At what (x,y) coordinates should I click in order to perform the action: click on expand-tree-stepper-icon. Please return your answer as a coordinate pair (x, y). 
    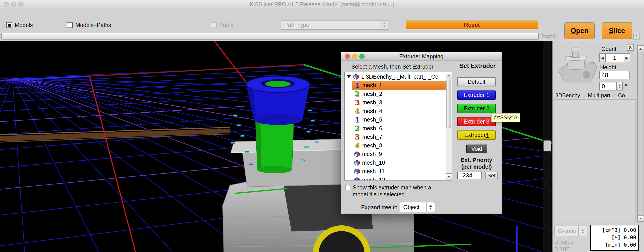
    Looking at the image, I should click on (430, 207).